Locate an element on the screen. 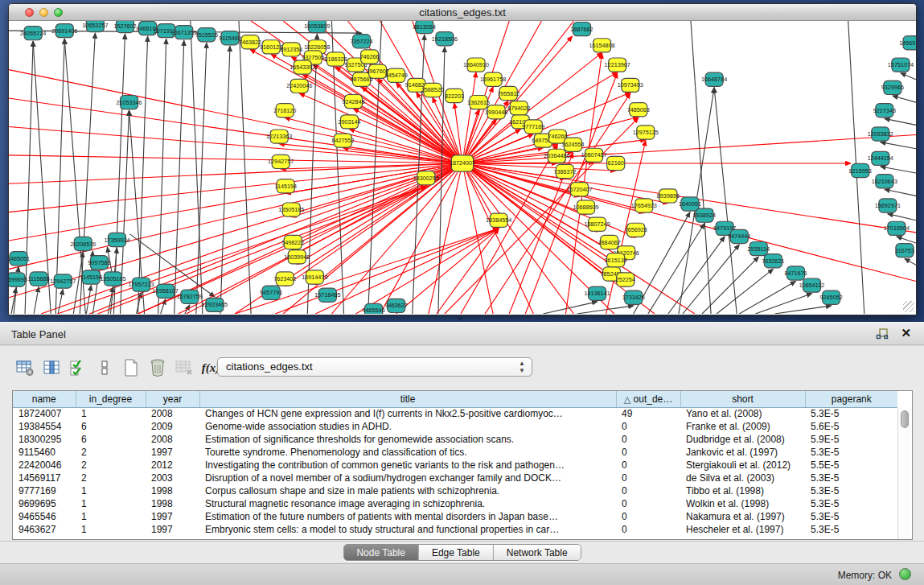 Image resolution: width=924 pixels, height=585 pixels. graph-node: 20206576 is located at coordinates (83, 243).